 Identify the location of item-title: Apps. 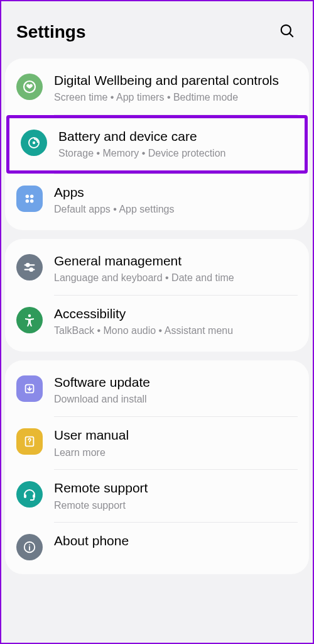
(176, 192).